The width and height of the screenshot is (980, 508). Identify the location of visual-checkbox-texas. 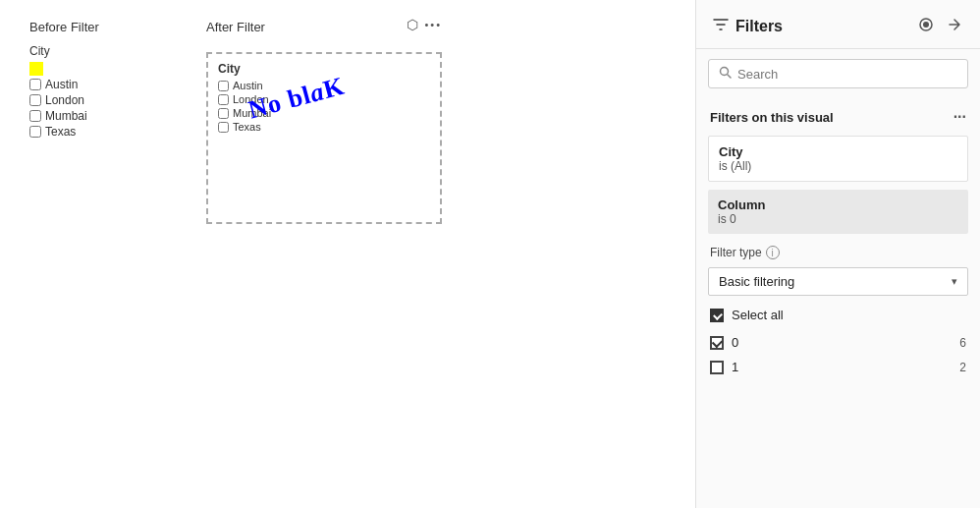
(224, 128).